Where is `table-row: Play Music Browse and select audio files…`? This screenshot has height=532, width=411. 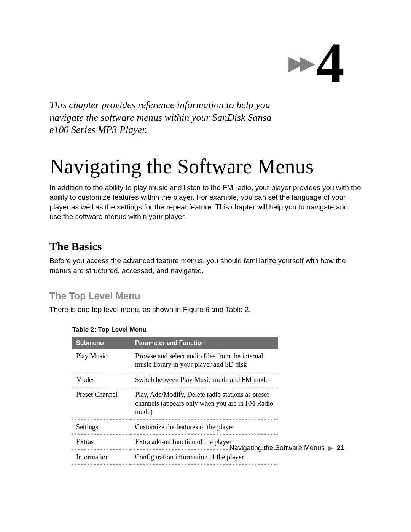
table-row: Play Music Browse and select audio files… is located at coordinates (175, 361).